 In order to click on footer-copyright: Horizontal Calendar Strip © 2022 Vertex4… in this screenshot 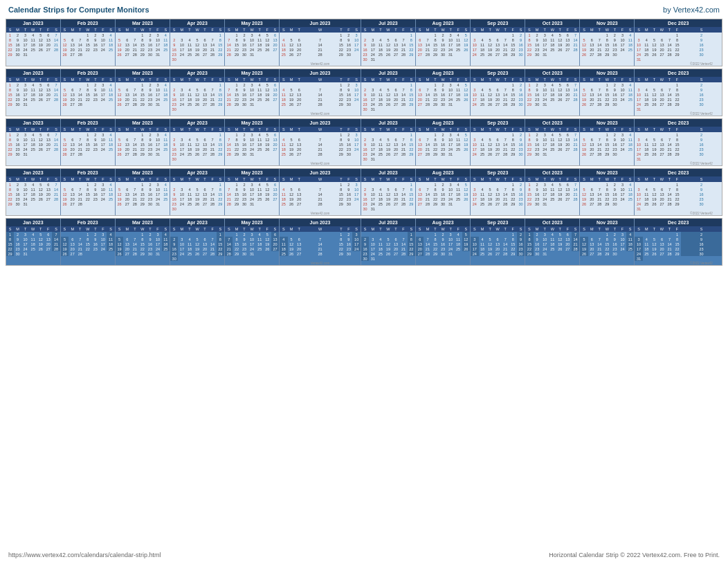, I will do `click(634, 555)`.